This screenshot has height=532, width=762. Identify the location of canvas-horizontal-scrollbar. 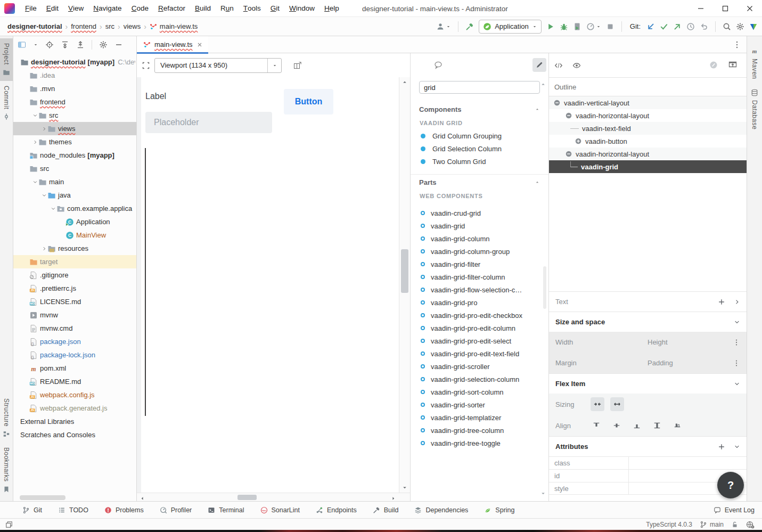
(274, 497).